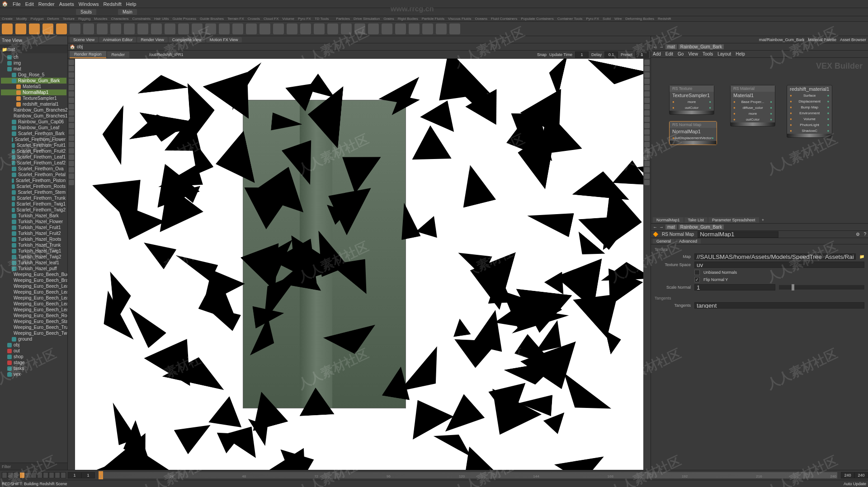 This screenshot has height=487, width=868. I want to click on tree-item: Weeping_Euro_Beech_Leaf3, so click(33, 298).